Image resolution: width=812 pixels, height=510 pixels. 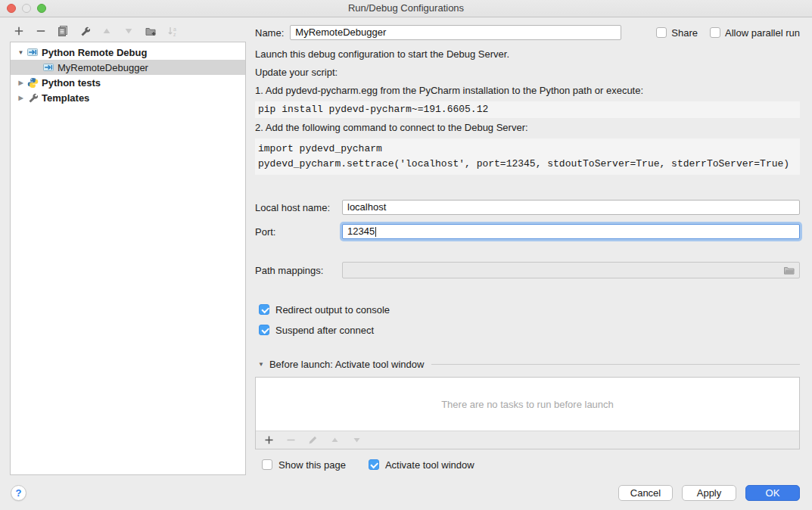 What do you see at coordinates (406, 9) in the screenshot?
I see `title-bar: Run/Debug Configurations` at bounding box center [406, 9].